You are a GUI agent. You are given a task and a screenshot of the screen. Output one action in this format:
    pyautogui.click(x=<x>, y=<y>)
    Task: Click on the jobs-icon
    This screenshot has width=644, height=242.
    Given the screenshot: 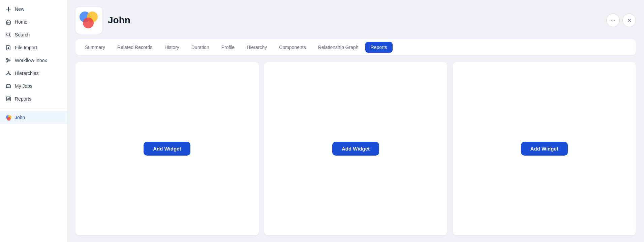 What is the action you would take?
    pyautogui.click(x=8, y=86)
    